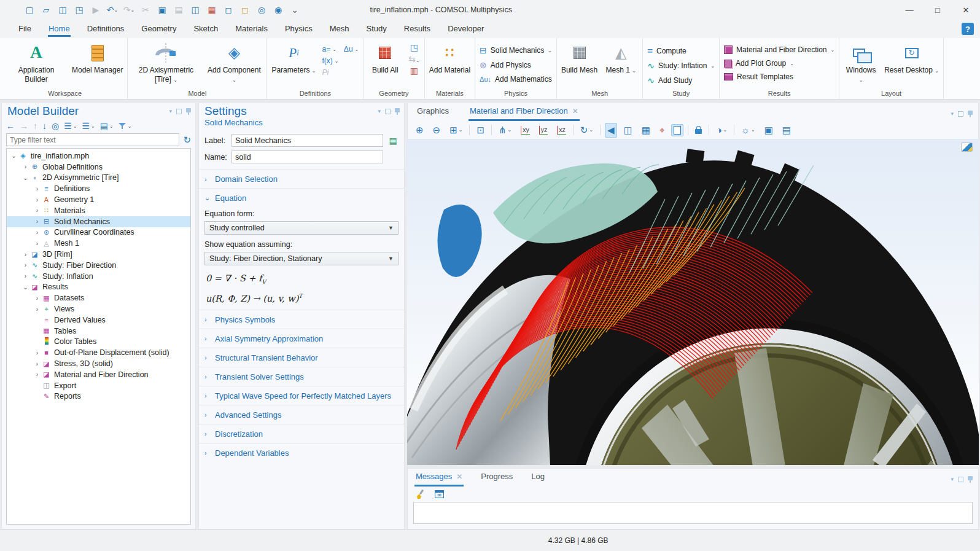  Describe the element at coordinates (301, 228) in the screenshot. I see `equation-form-select: Study controlled▼` at that location.